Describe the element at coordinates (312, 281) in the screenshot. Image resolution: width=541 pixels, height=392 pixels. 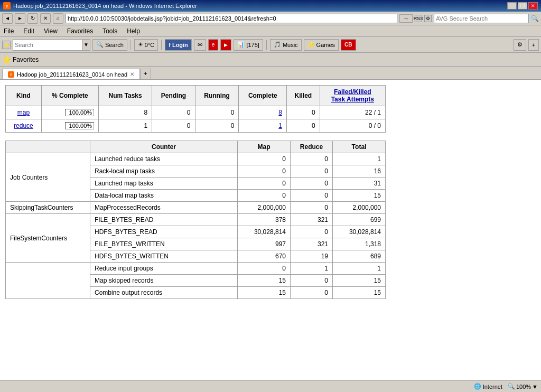
I see `cell-reduce: 0` at that location.